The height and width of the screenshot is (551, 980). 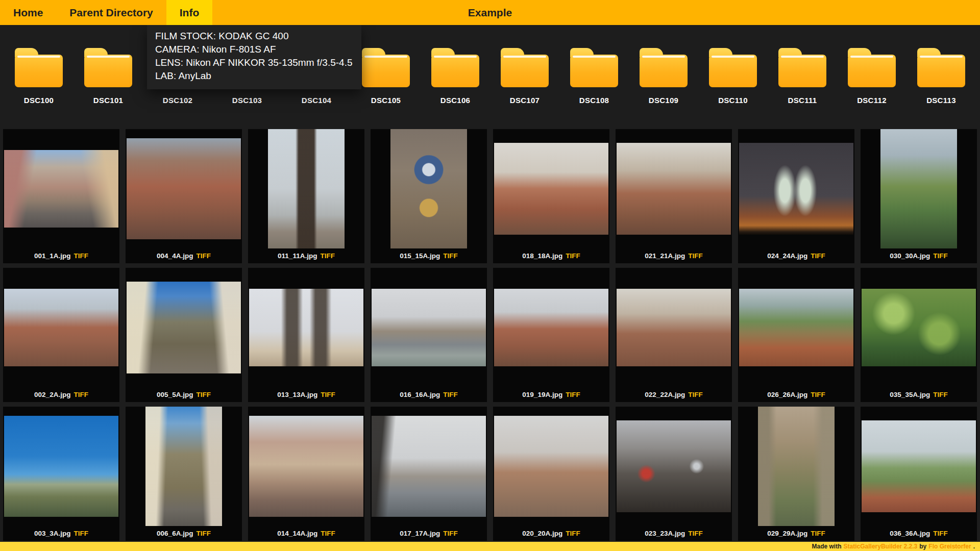 What do you see at coordinates (542, 256) in the screenshot?
I see `photo-filename: 018_18A.jpg` at bounding box center [542, 256].